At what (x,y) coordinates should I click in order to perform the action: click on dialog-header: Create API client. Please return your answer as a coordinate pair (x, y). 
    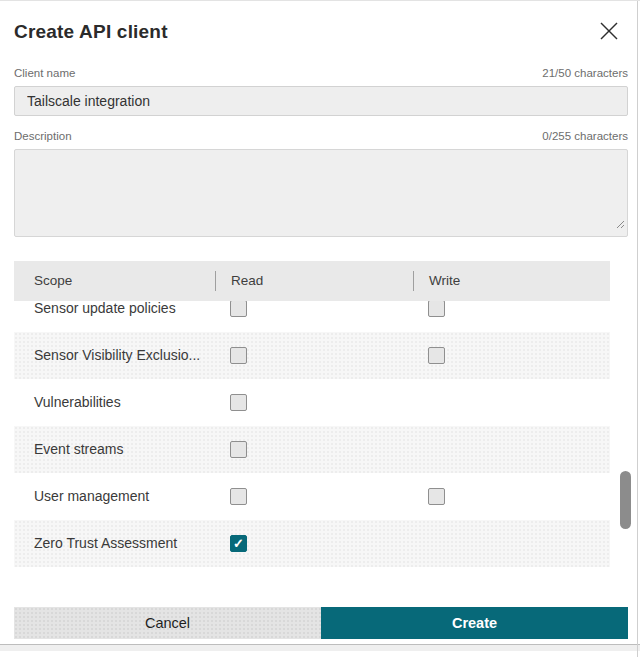
    Looking at the image, I should click on (320, 27).